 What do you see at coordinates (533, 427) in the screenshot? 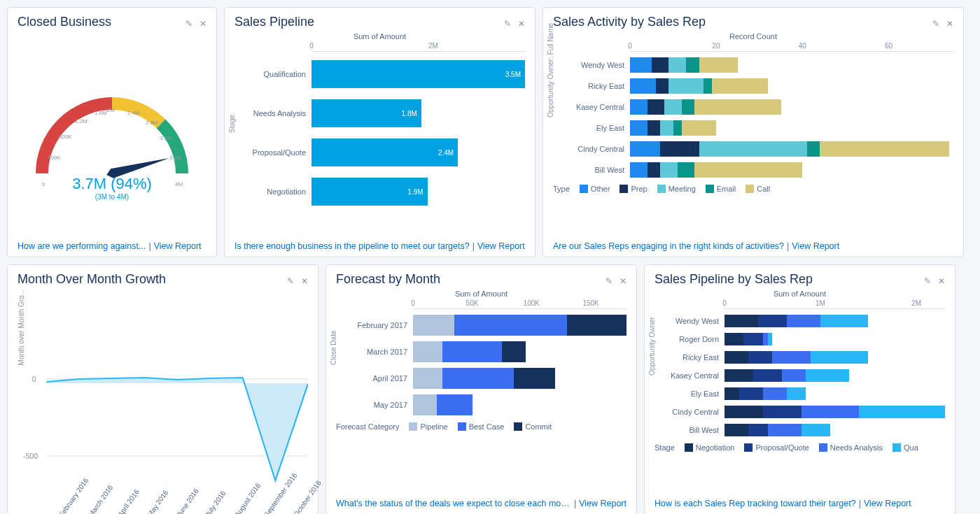
I see `legend-item: Commit` at bounding box center [533, 427].